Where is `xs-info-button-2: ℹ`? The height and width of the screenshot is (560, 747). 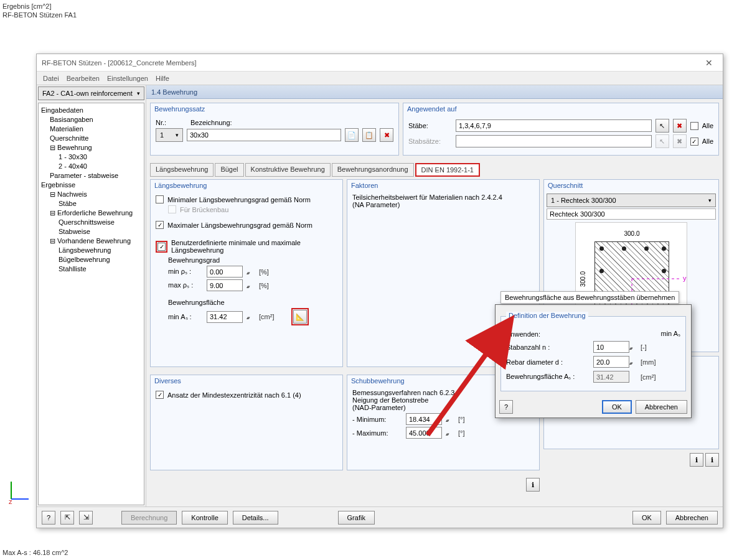 xs-info-button-2: ℹ is located at coordinates (712, 460).